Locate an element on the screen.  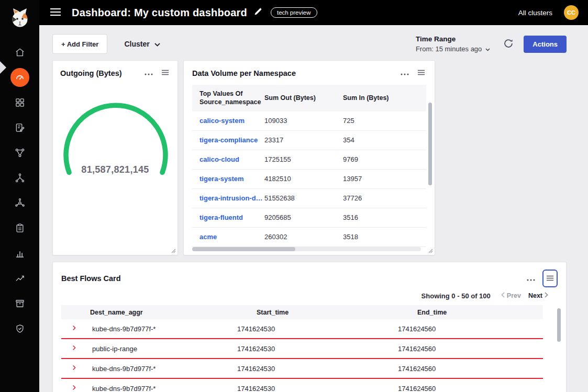
sidebar-item-reports is located at coordinates (20, 253).